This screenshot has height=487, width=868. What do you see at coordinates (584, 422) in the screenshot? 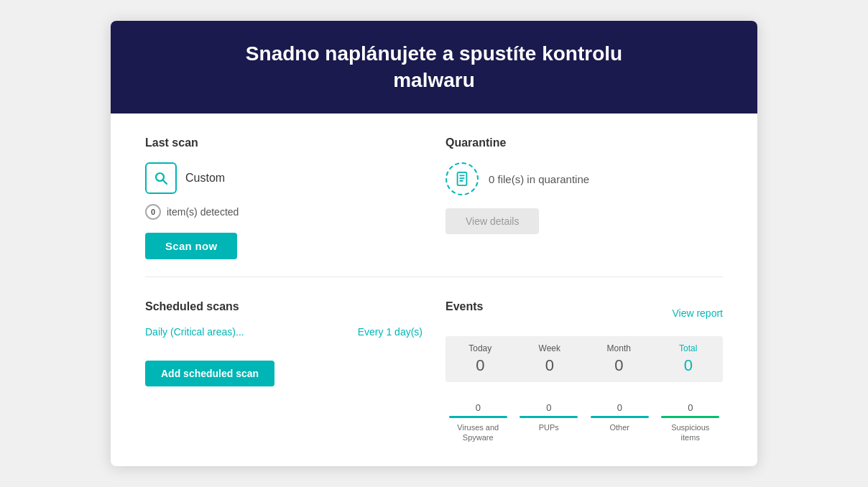
I see `breakdown-grid: 0 Viruses andSpyware 0 PUPs 0 Other` at bounding box center [584, 422].